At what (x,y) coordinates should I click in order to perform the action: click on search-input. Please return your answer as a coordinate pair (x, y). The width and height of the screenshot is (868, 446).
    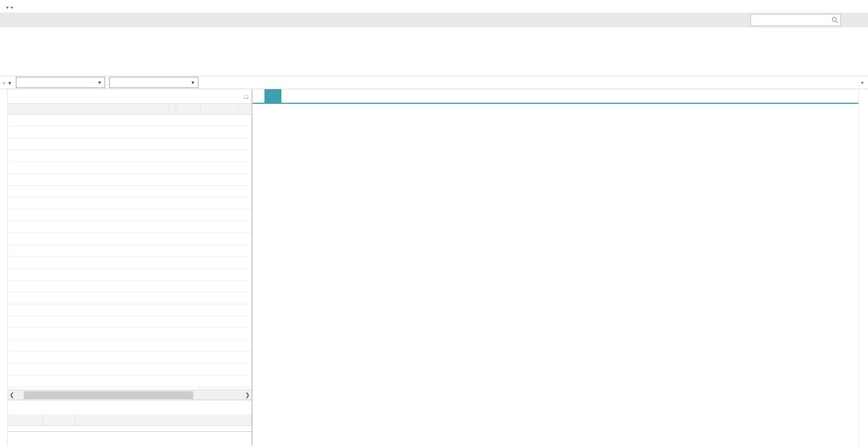
    Looking at the image, I should click on (793, 20).